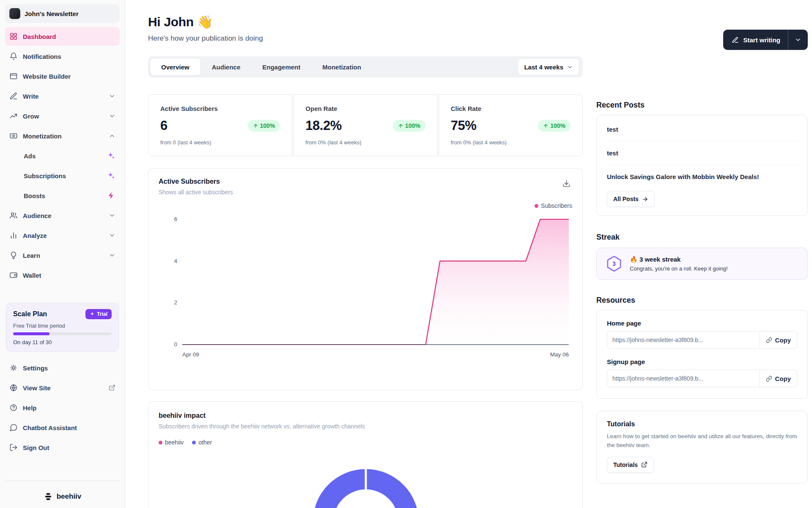 The image size is (812, 508). What do you see at coordinates (63, 342) in the screenshot?
I see `plan-day-label: On day 11 of 30` at bounding box center [63, 342].